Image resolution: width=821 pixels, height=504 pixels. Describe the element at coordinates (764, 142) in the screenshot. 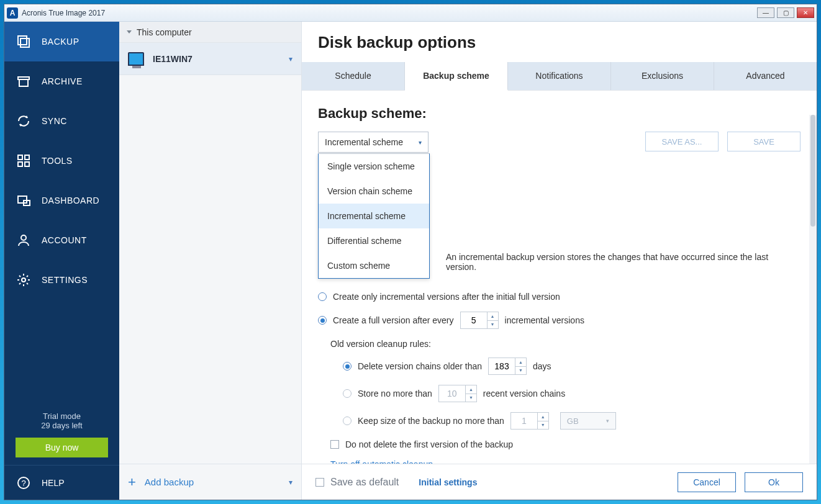

I see `save-button: SAVE` at that location.